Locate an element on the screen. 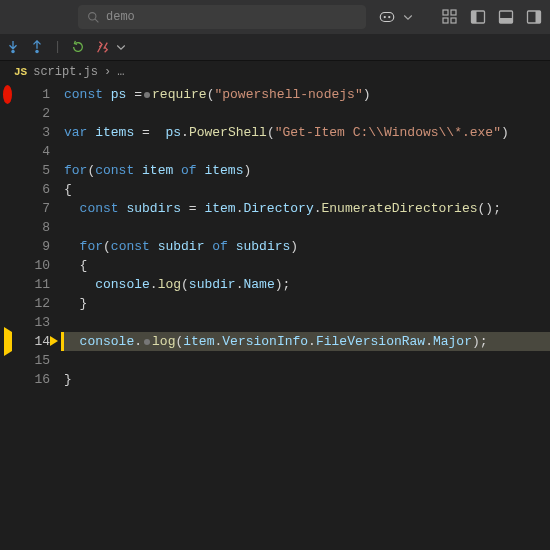 This screenshot has width=550, height=550. copilot-icon is located at coordinates (387, 17).